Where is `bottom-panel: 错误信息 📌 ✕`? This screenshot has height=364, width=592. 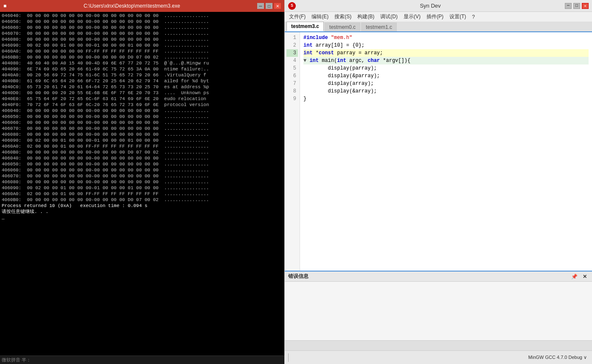 bottom-panel: 错误信息 📌 ✕ is located at coordinates (438, 317).